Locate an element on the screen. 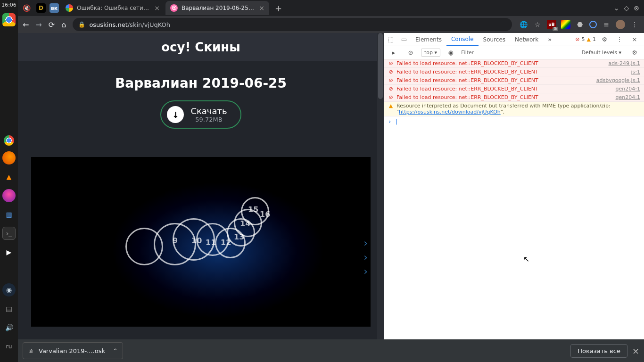 Image resolution: width=644 pixels, height=362 pixels. new-tab-button: + is located at coordinates (278, 8).